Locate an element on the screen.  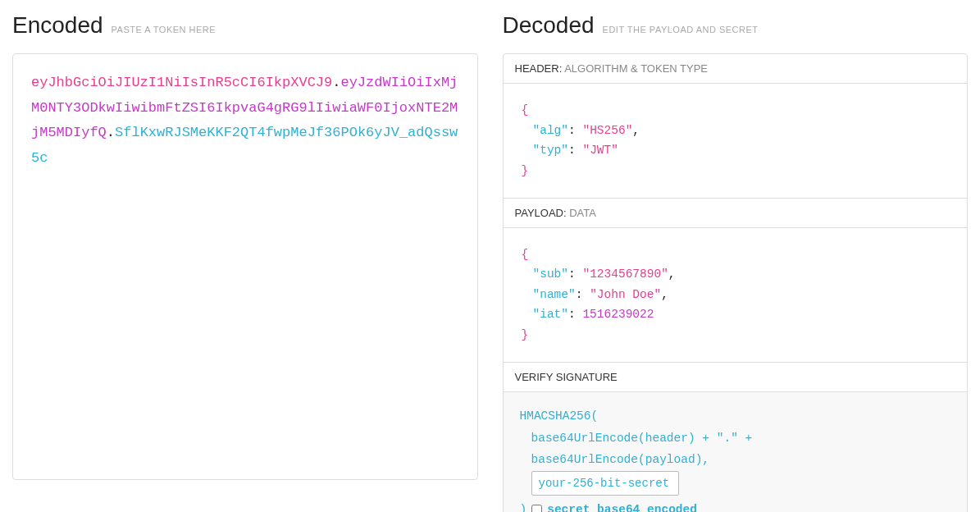
header-section-label: HEADER: ALGORITHM & TOKEN TYPE is located at coordinates (736, 69).